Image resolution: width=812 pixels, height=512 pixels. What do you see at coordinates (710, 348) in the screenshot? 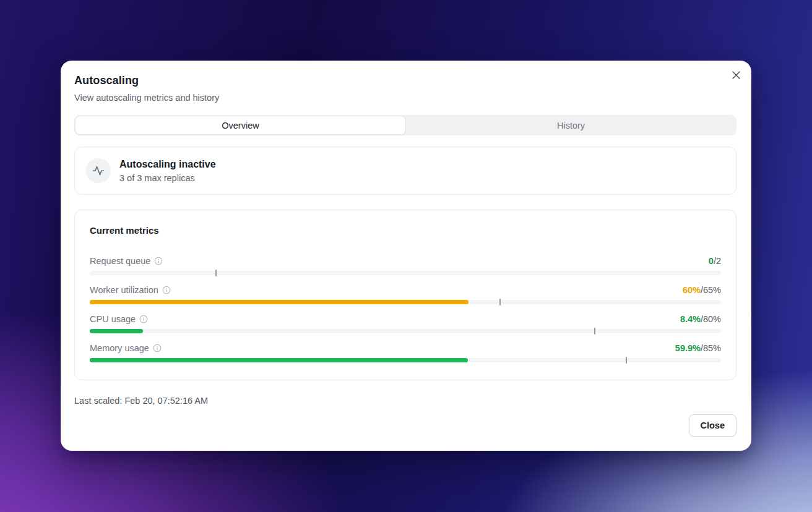
I see `metric-threshold-value: /85%` at bounding box center [710, 348].